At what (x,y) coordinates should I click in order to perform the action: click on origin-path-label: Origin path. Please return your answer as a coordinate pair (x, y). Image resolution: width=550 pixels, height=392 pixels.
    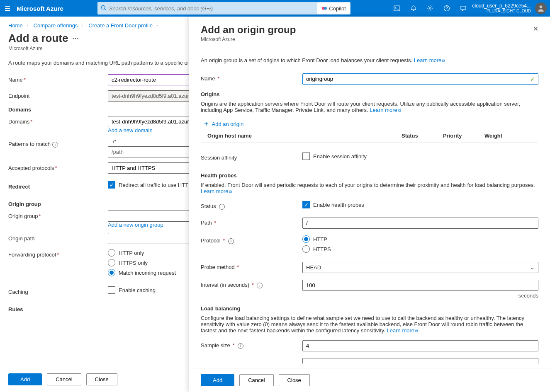
    Looking at the image, I should click on (58, 237).